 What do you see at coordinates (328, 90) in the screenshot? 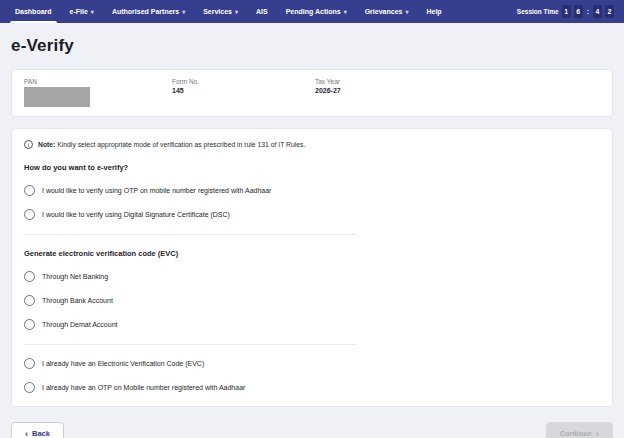
I see `tax-year-value: 2026-27` at bounding box center [328, 90].